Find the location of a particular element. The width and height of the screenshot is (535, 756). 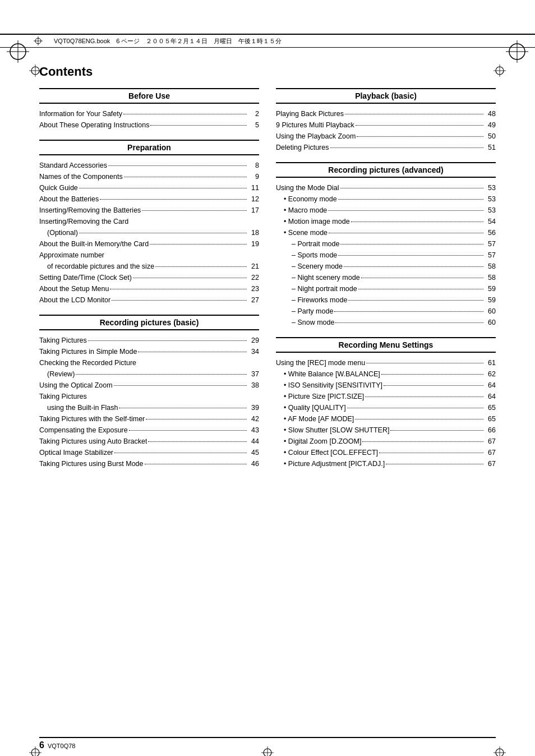

list-item: Taking Pictures using Auto Bracket 44 is located at coordinates (149, 441).